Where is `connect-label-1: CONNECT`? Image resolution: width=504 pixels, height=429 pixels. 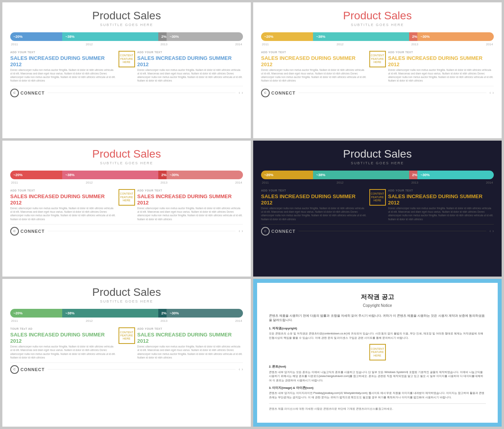
connect-label-1: CONNECT is located at coordinates (32, 93).